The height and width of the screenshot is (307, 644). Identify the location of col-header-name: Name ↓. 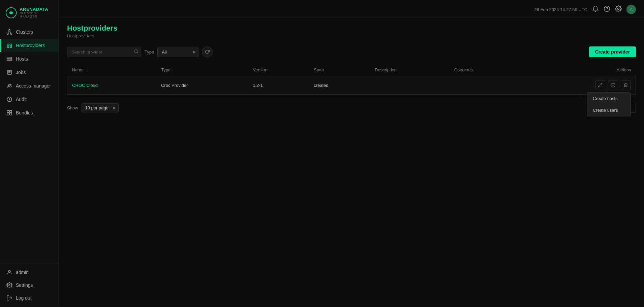
(112, 70).